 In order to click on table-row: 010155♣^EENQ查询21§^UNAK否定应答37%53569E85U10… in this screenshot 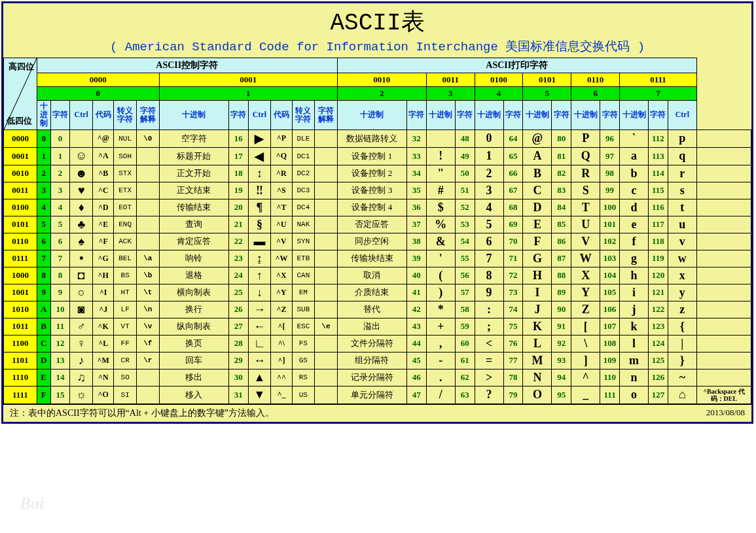, I will do `click(378, 224)`.